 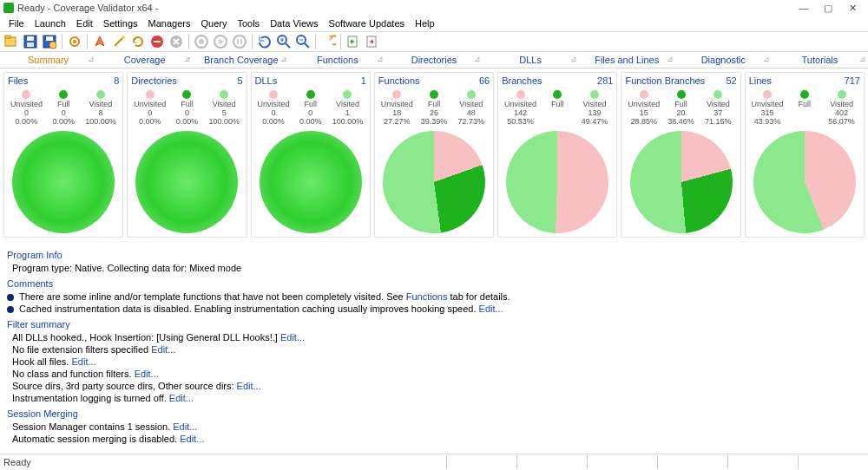 I want to click on record-icon, so click(x=201, y=42).